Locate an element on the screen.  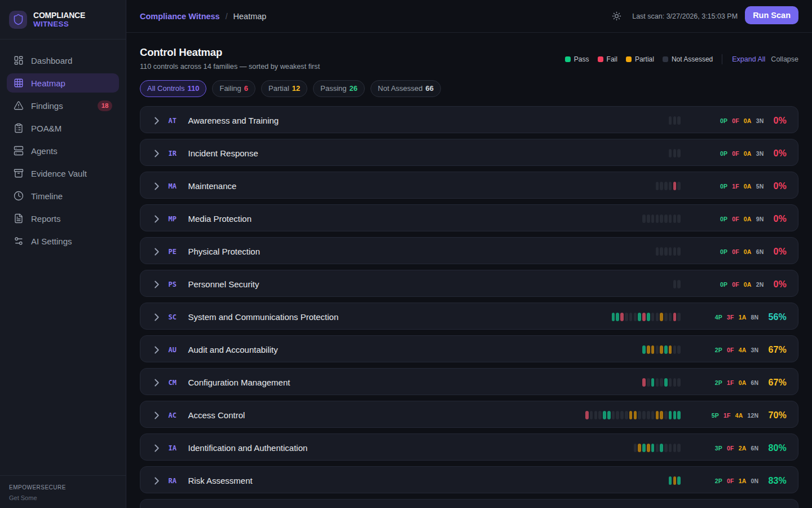
expand-all-link: Expand All is located at coordinates (749, 59).